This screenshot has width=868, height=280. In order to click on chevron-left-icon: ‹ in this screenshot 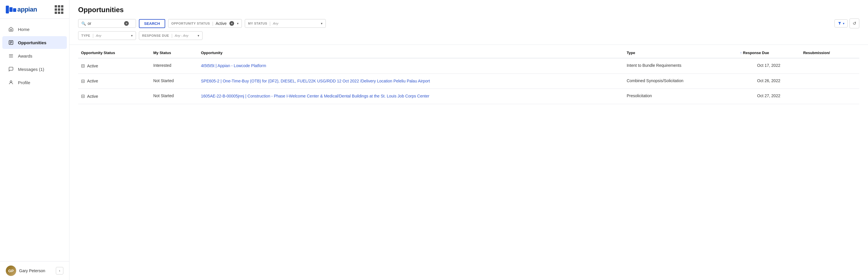, I will do `click(60, 271)`.